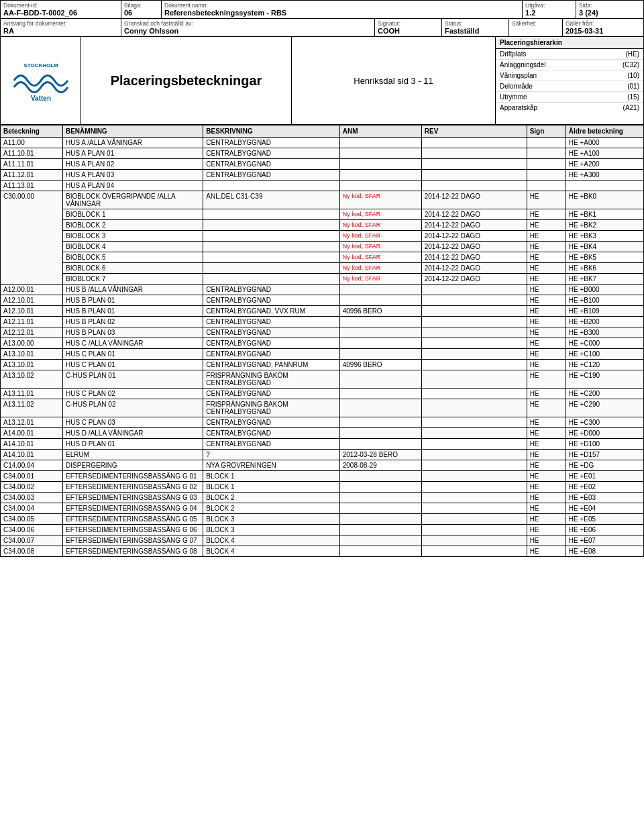 The image size is (644, 820). I want to click on cell-beskrivning: CENTRALBYGGNAD, PANNRUM, so click(271, 365).